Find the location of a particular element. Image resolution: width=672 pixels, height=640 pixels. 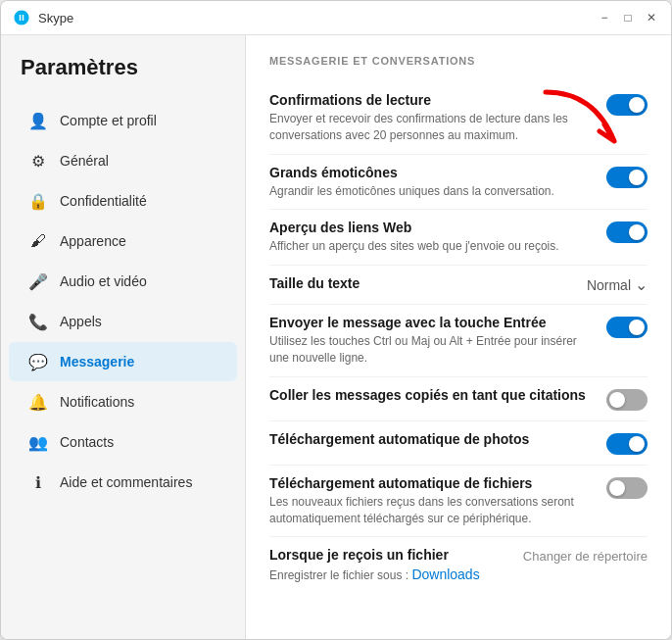

setting-text-emoticones: Grands émoticônesAgrandir les émoticônes… is located at coordinates (430, 182).